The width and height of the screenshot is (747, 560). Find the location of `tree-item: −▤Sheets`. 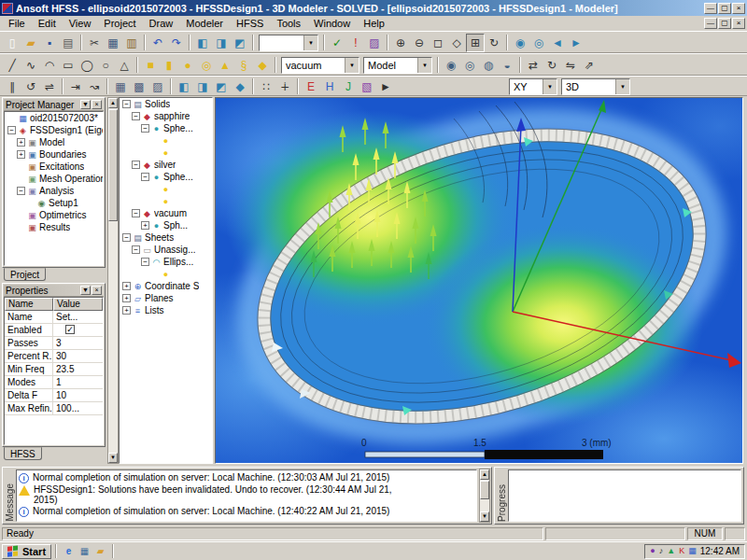

tree-item: −▤Sheets is located at coordinates (166, 237).